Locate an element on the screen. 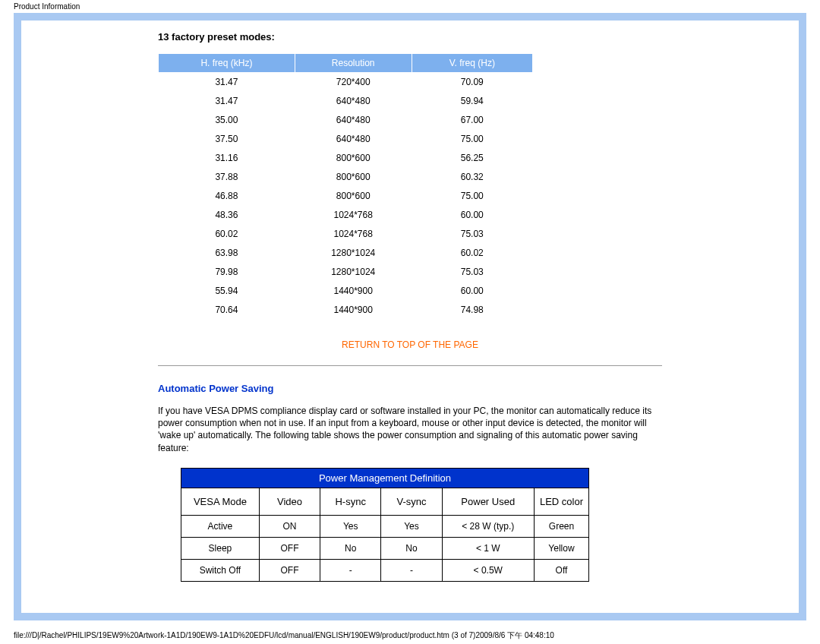 This screenshot has height=644, width=820. table-cell: 37.88 is located at coordinates (226, 177).